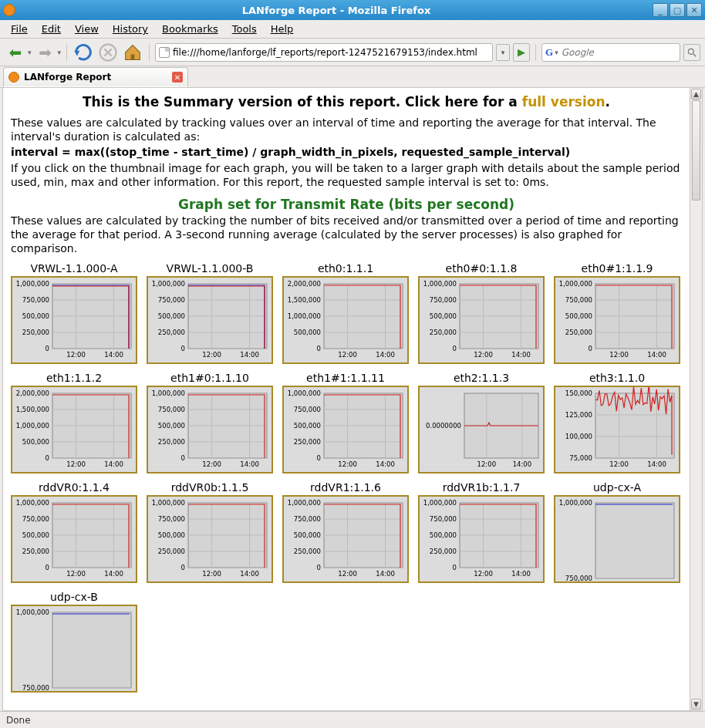 This screenshot has width=705, height=728. Describe the element at coordinates (696, 150) in the screenshot. I see `scroll-thumb` at that location.